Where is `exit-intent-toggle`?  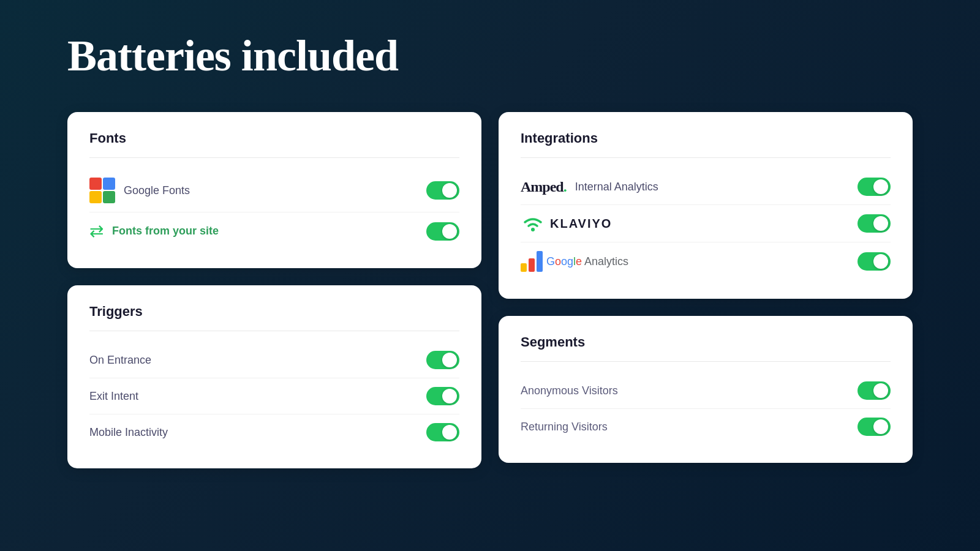 exit-intent-toggle is located at coordinates (443, 396).